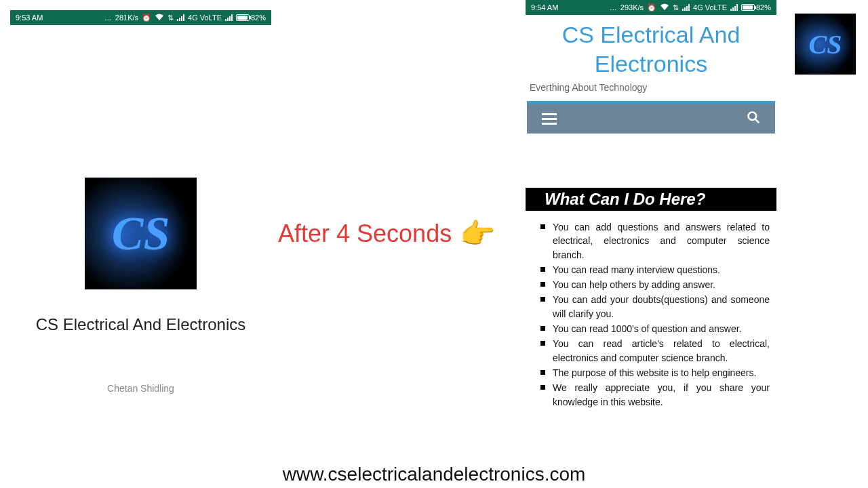  I want to click on hamburger-menu-icon, so click(549, 119).